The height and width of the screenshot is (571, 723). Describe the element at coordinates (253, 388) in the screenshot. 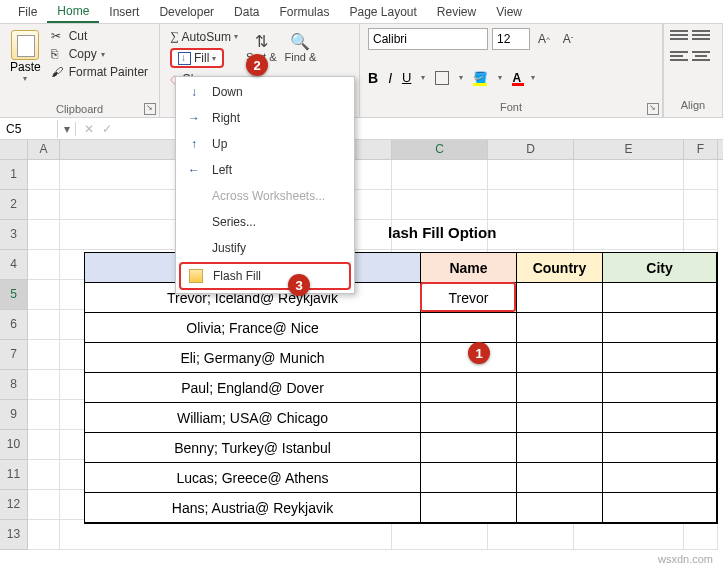

I see `table-cell: Paul; England@ Dover` at that location.